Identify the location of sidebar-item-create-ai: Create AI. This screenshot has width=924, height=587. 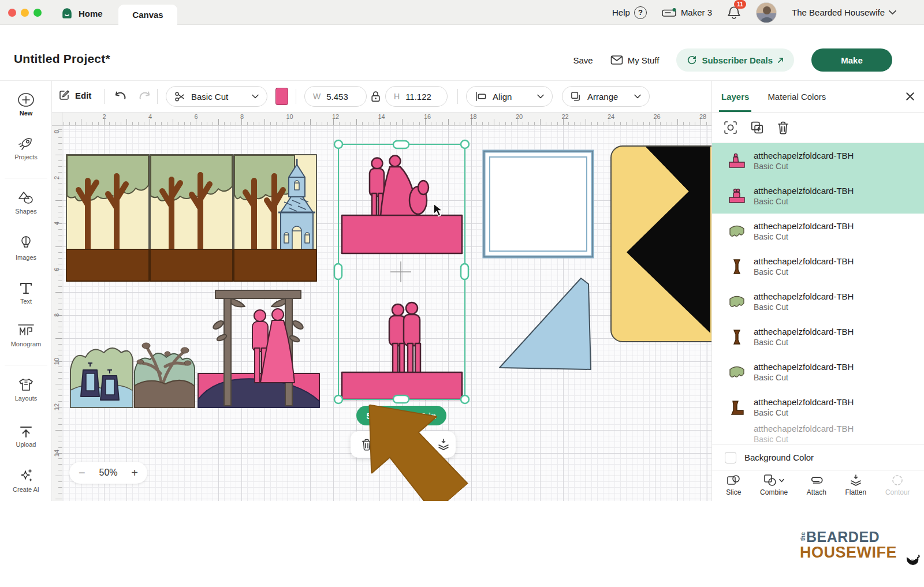
(26, 480).